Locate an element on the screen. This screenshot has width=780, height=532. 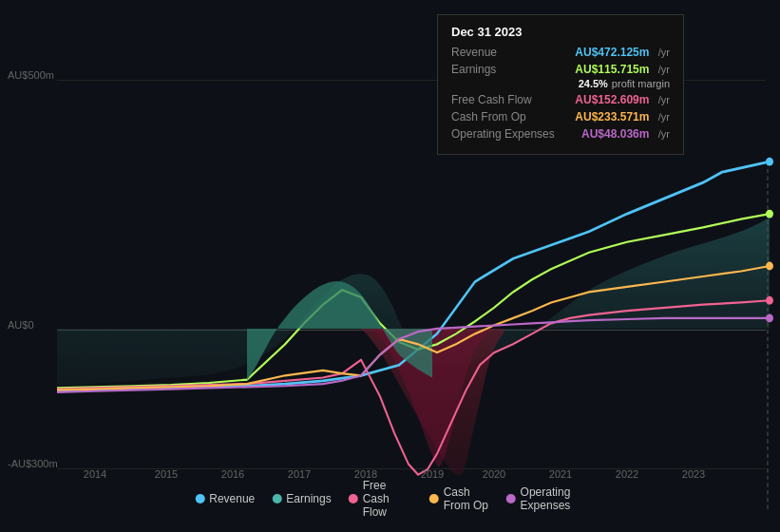
tooltip-profit-pct: 24.5% is located at coordinates (593, 84).